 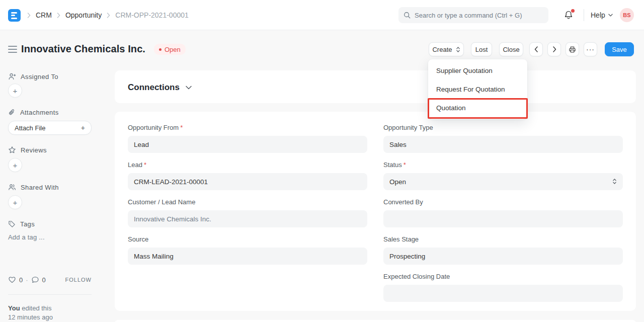 What do you see at coordinates (503, 213) in the screenshot?
I see `field-converted-by: Converted By` at bounding box center [503, 213].